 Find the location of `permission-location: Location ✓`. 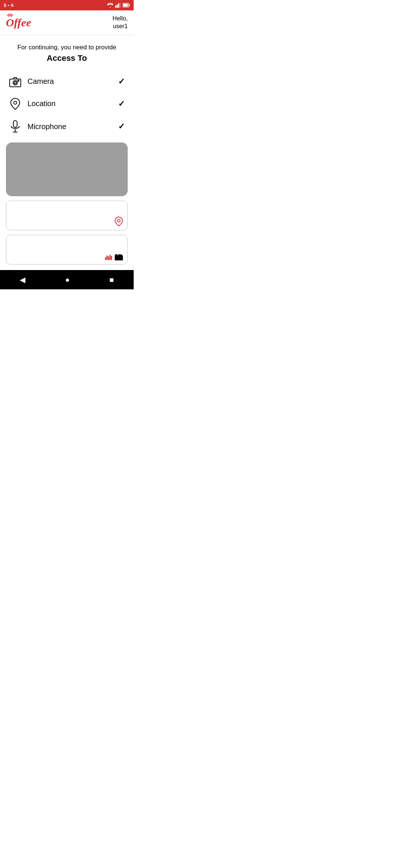

permission-location: Location ✓ is located at coordinates (67, 104).